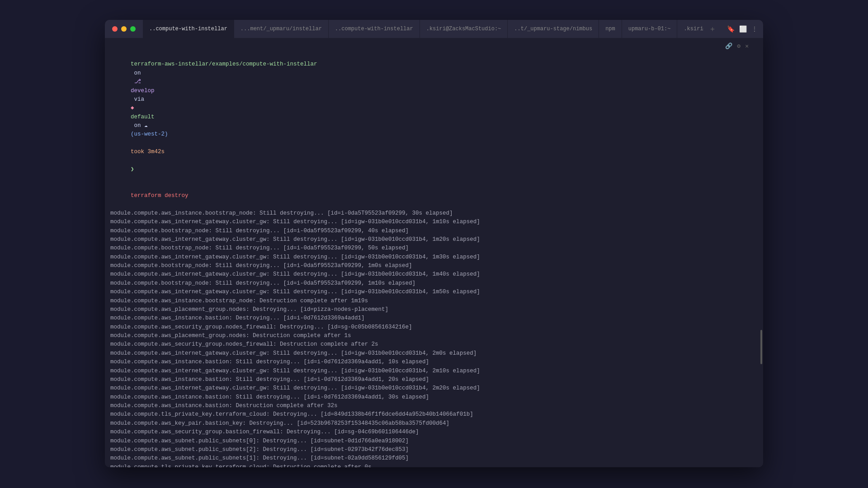  What do you see at coordinates (132, 169) in the screenshot?
I see `prompt1-arrow: ❯` at bounding box center [132, 169].